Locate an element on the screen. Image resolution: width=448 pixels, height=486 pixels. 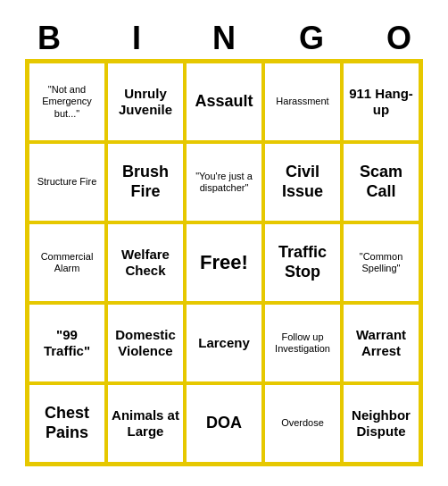
bingo-cell-r2-c3: Traffic Stop is located at coordinates (303, 263).